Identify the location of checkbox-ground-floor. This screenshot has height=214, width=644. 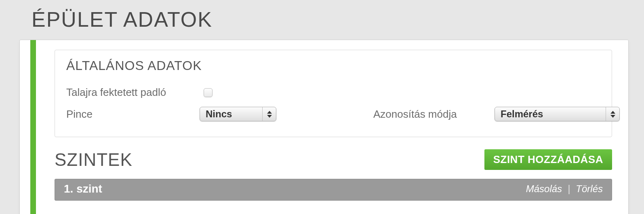
(208, 93).